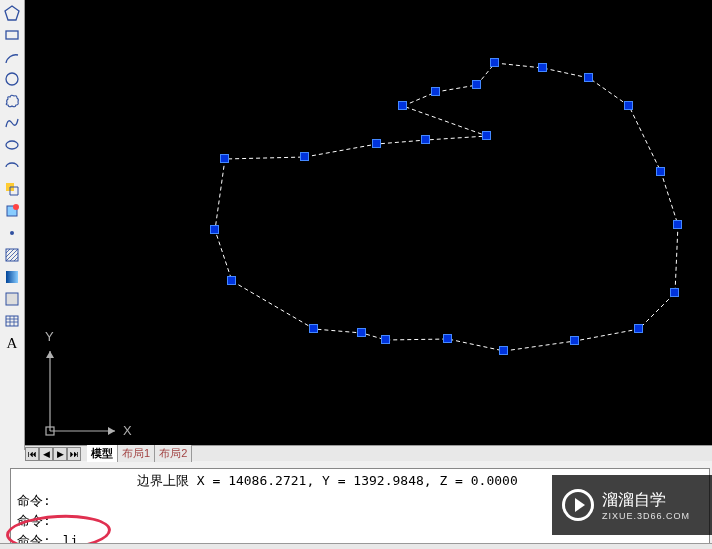  What do you see at coordinates (646, 500) in the screenshot?
I see `watermark-title: 溜溜自学` at bounding box center [646, 500].